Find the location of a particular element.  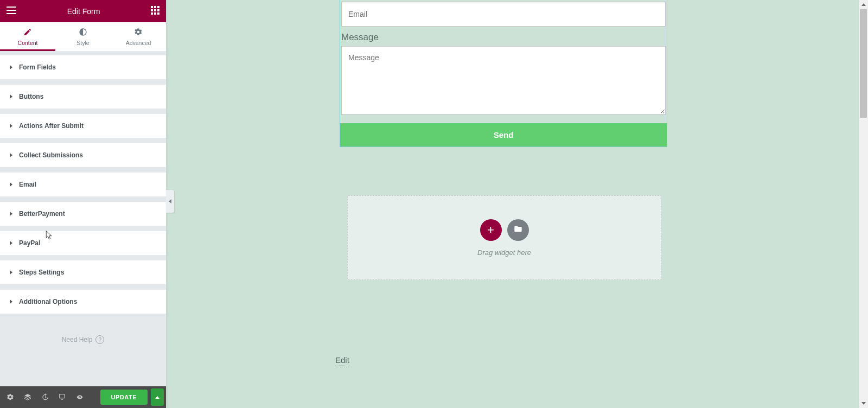

sidebar-bottom-bar: UPDATE is located at coordinates (83, 397).